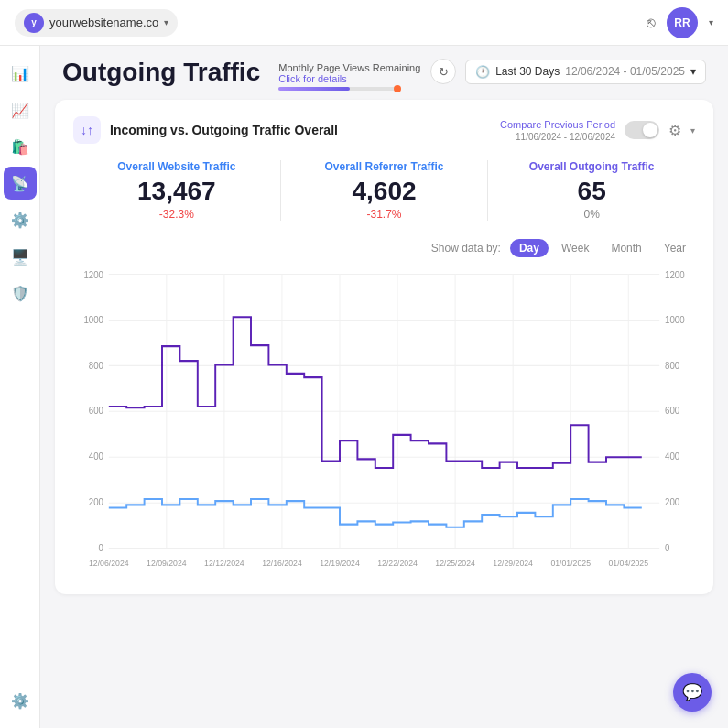 The image size is (728, 728). Describe the element at coordinates (385, 214) in the screenshot. I see `stat-referrer-change: -31.7%` at that location.